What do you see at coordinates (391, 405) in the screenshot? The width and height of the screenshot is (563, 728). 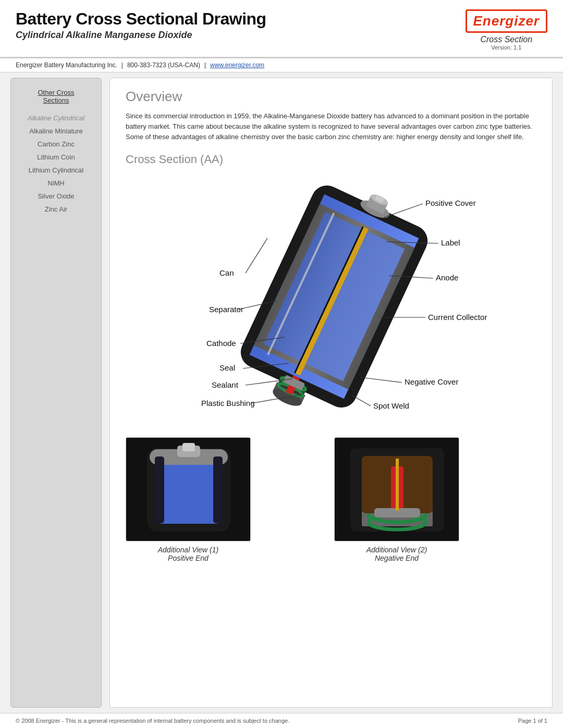 I see `svg-text: Spot Weld` at bounding box center [391, 405].